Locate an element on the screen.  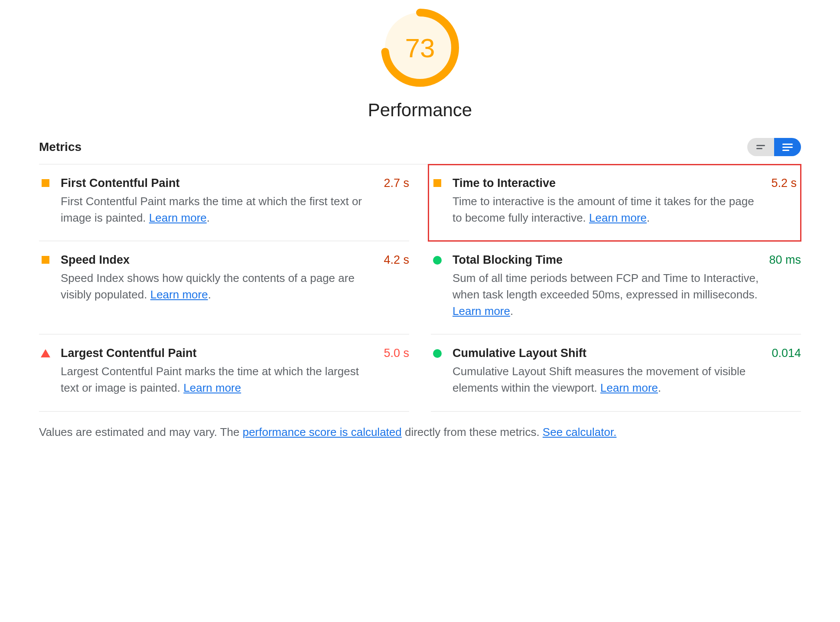
metric-title: Largest Contentful Paint is located at coordinates (218, 353).